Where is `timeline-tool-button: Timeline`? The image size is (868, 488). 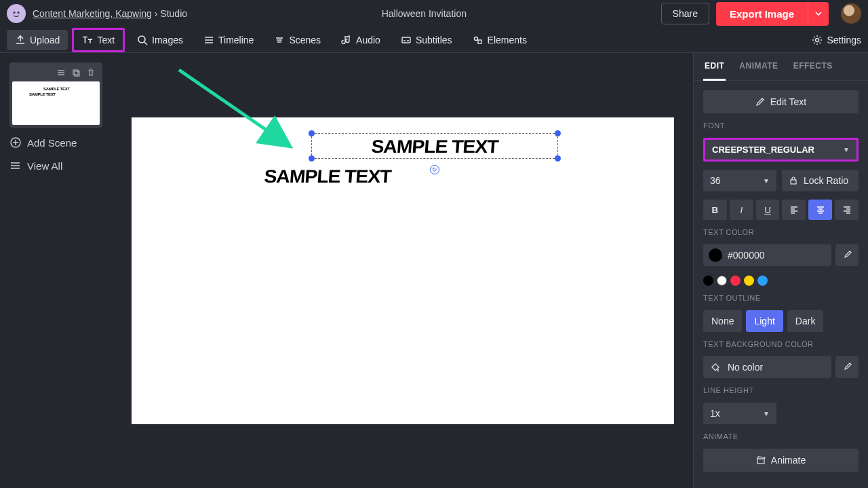
timeline-tool-button: Timeline is located at coordinates (229, 40).